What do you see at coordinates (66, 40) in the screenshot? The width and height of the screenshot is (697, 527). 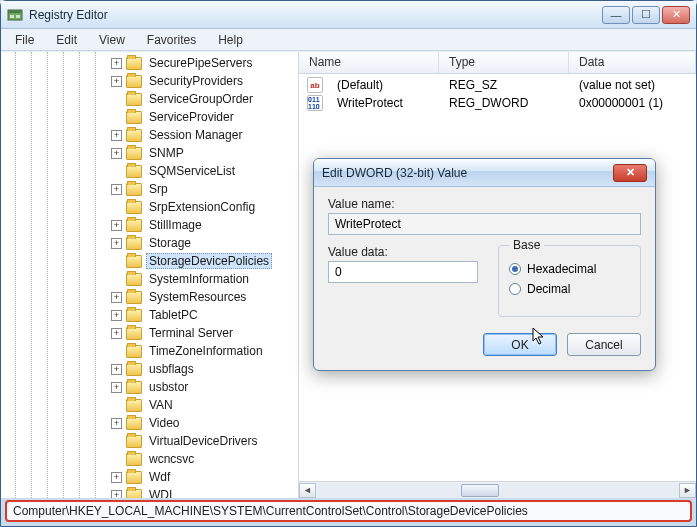 I see `menu-edit: Edit` at bounding box center [66, 40].